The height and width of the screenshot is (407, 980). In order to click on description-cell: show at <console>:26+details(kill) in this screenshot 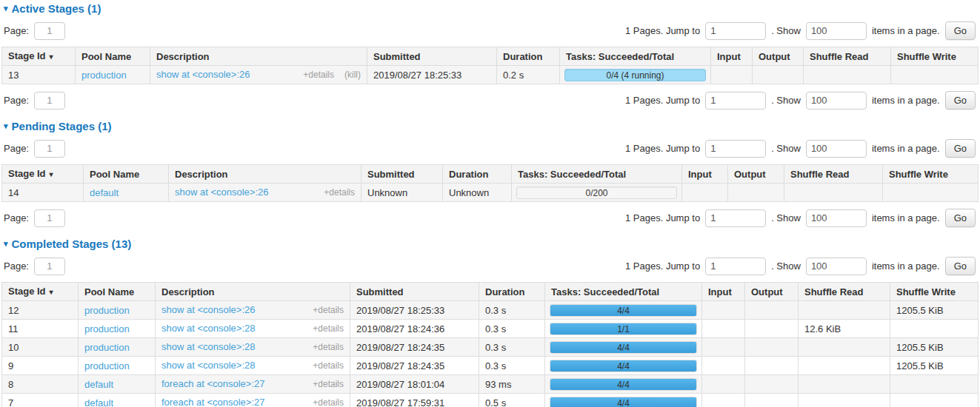, I will do `click(259, 75)`.